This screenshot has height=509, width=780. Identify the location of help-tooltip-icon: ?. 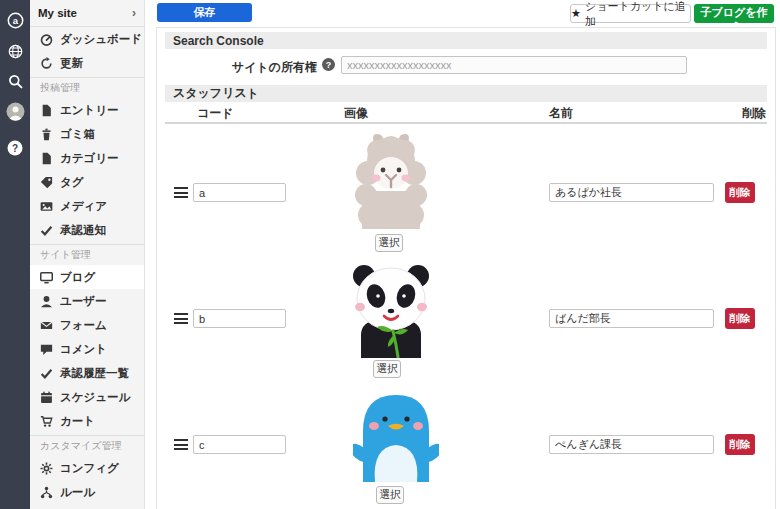
(328, 64).